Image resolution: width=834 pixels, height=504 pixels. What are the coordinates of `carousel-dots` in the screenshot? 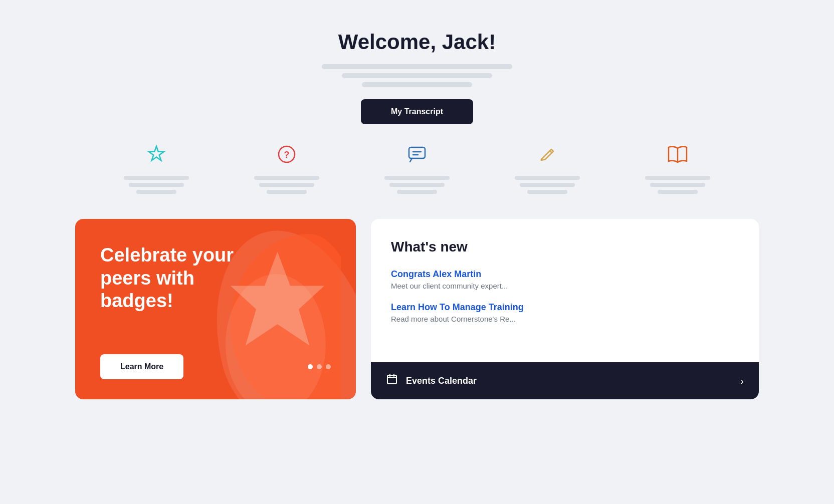 It's located at (319, 367).